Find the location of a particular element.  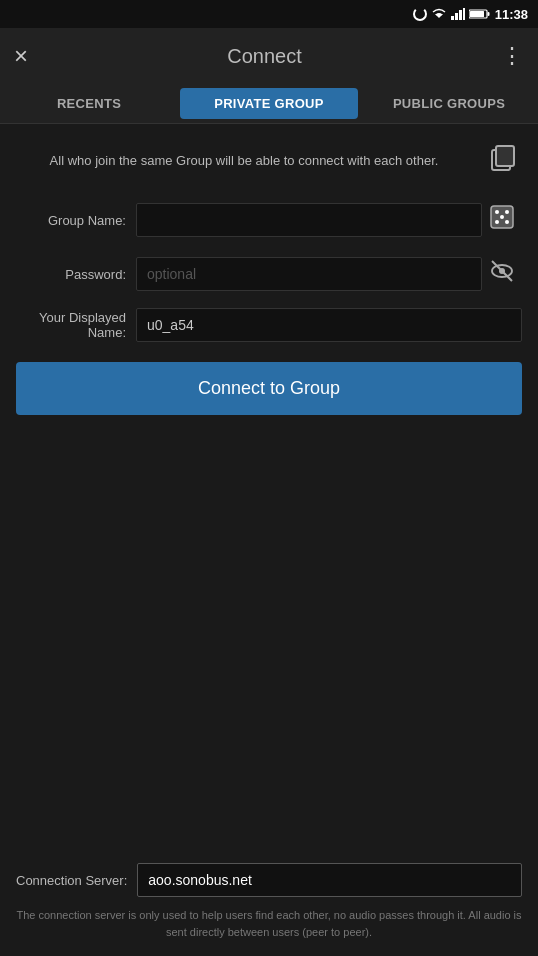

password-label: Password: is located at coordinates (76, 274).